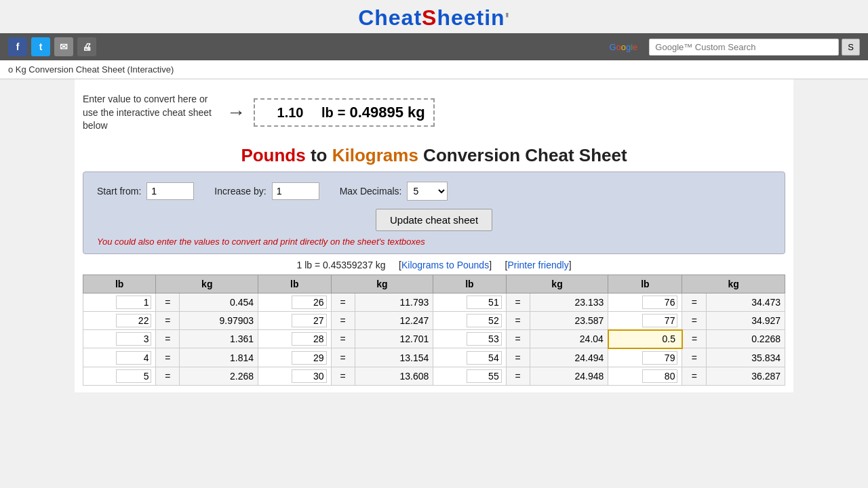 Image resolution: width=868 pixels, height=488 pixels. What do you see at coordinates (660, 339) in the screenshot?
I see `lb-cell-input-special` at bounding box center [660, 339].